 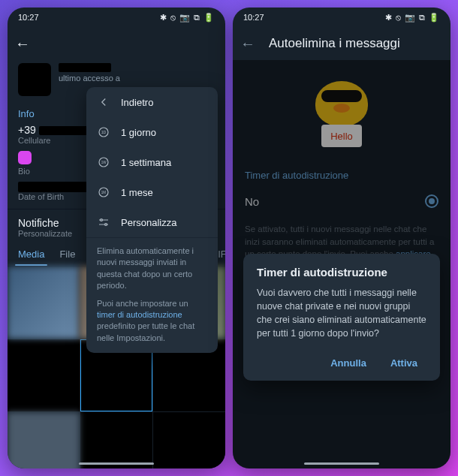 What do you see at coordinates (152, 269) in the screenshot?
I see `menu-footer-1: Elimina automaticamente i nuovi messaggi…` at bounding box center [152, 269].